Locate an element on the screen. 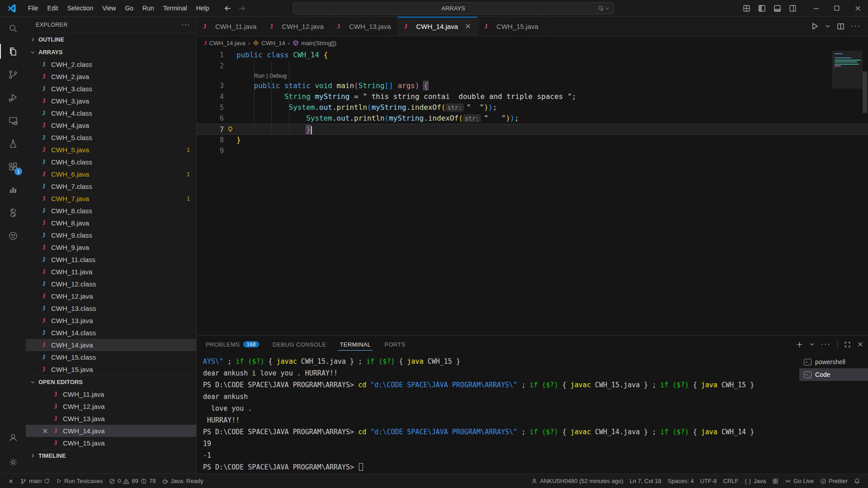 The image size is (868, 488). status-language-mode: { }Java is located at coordinates (755, 481).